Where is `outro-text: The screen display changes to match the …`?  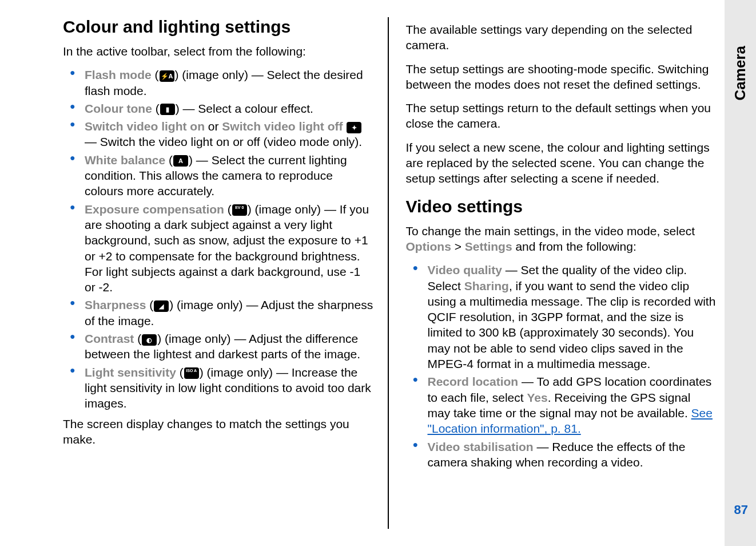
outro-text: The screen display changes to match the … is located at coordinates (218, 432).